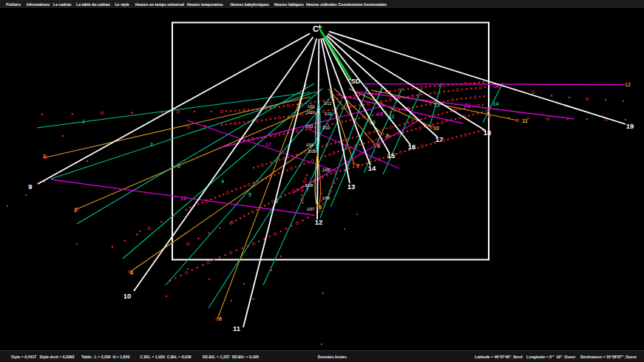 This screenshot has width=644, height=362. What do you see at coordinates (309, 126) in the screenshot?
I see `svg-text: 1/03` at bounding box center [309, 126].